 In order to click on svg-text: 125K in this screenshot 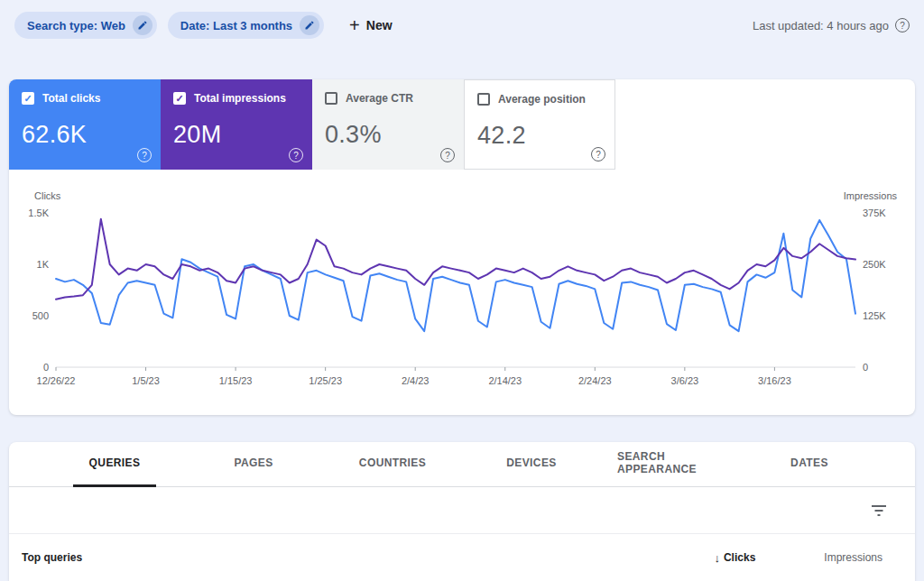, I will do `click(874, 316)`.